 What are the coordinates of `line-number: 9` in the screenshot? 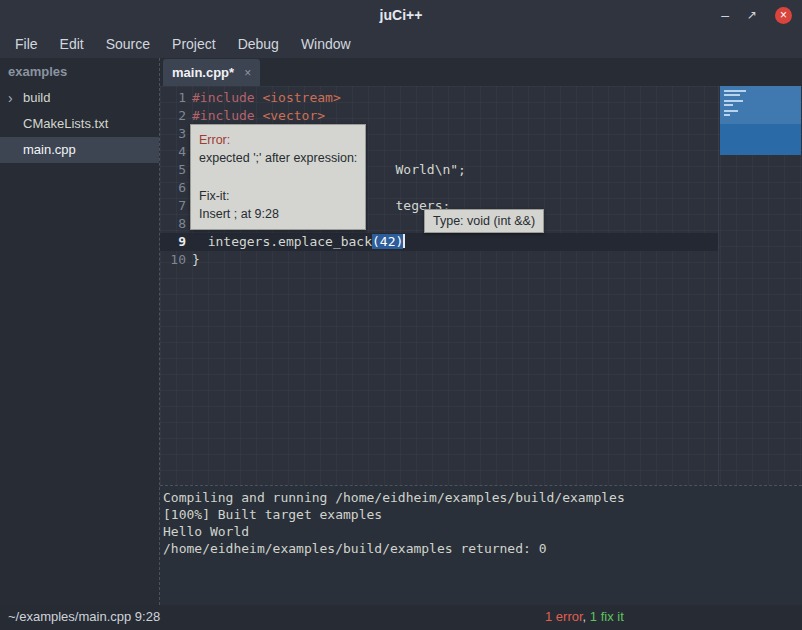 It's located at (173, 242).